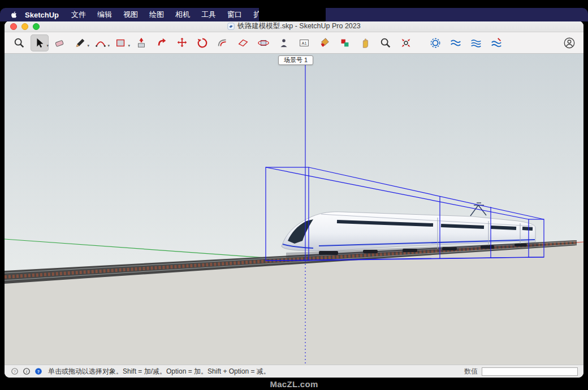 The image size is (588, 390). Describe the element at coordinates (296, 60) in the screenshot. I see `scene-tab: 场景号 1` at that location.